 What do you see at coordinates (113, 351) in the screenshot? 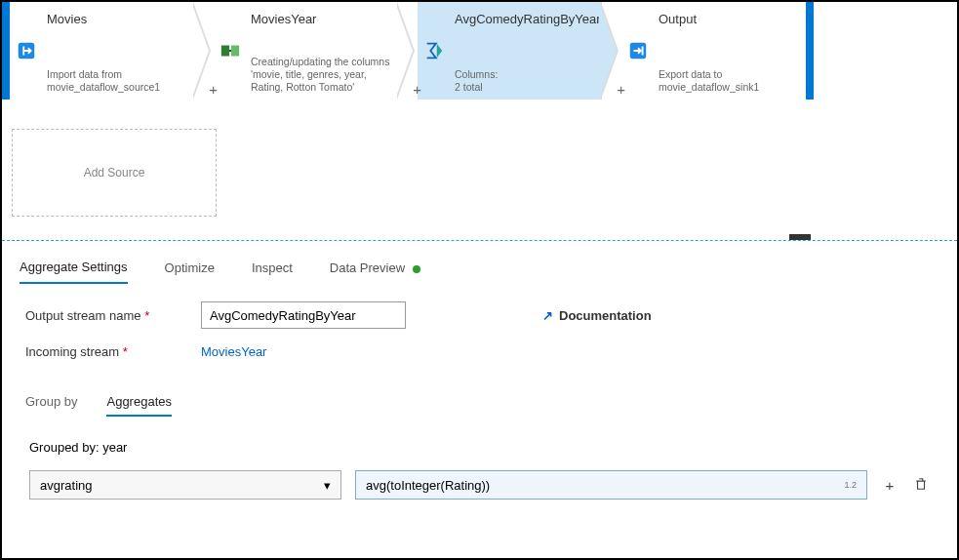
I see `incoming-stream-label: Incoming stream *` at bounding box center [113, 351].